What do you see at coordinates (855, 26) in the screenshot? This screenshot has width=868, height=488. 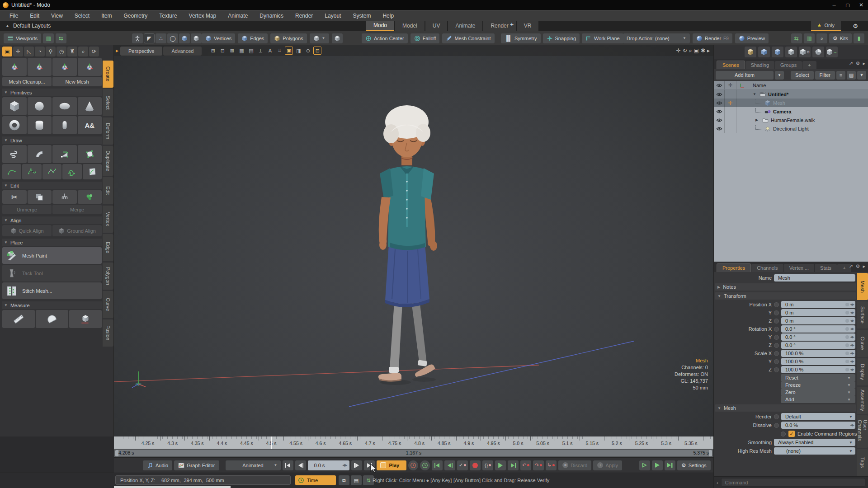 I see `layout-gear-icon: ⚙` at bounding box center [855, 26].